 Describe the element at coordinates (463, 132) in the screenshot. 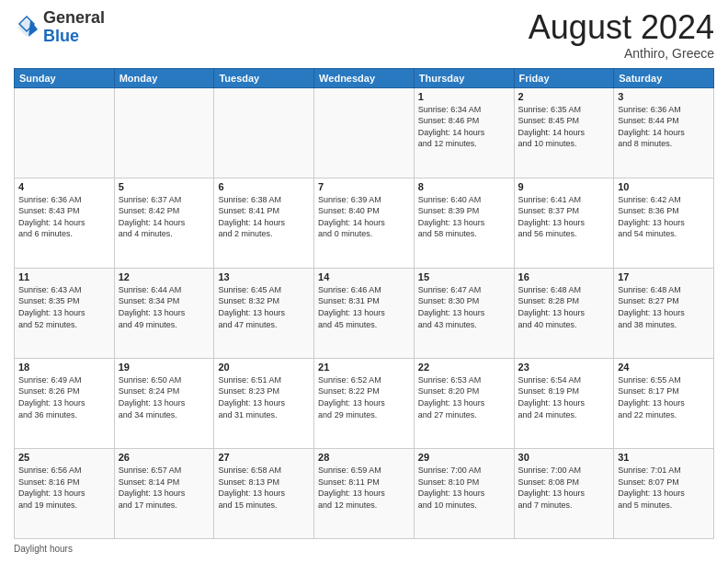

I see `calendar-cell: 1Sunrise: 6:34 AM Sunset: 8:46 PM Daylig…` at that location.